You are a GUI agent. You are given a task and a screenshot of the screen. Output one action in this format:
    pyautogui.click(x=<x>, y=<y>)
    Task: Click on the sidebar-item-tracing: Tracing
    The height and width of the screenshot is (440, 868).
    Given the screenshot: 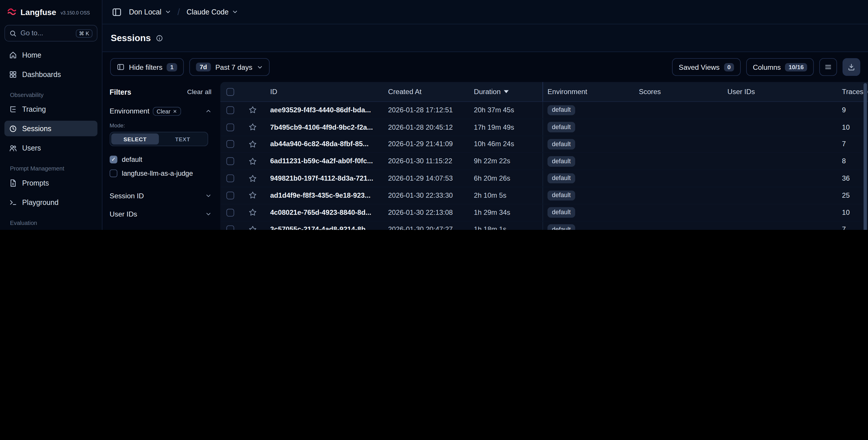 What is the action you would take?
    pyautogui.click(x=51, y=109)
    